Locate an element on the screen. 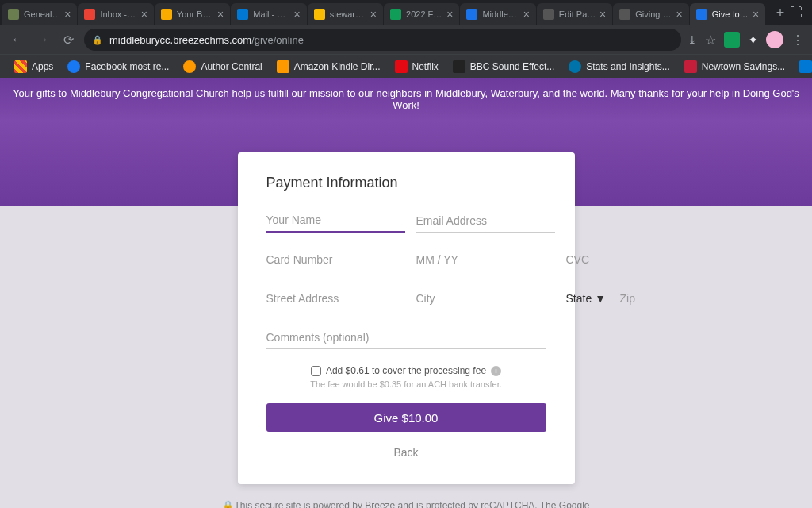 This screenshot has width=812, height=508. bookmark-label: Newtown Savings... is located at coordinates (744, 67).